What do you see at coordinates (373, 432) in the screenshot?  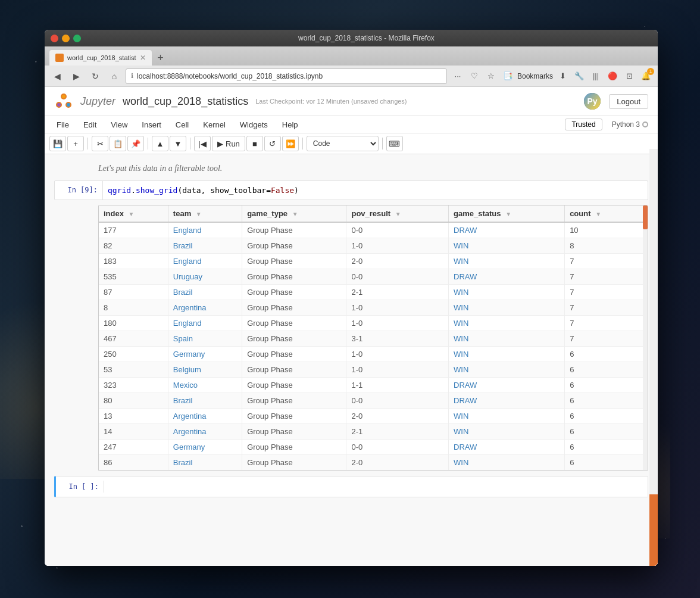 I see `table-row: 14 Argentina Group Phase 2-1 WIN 6` at bounding box center [373, 432].